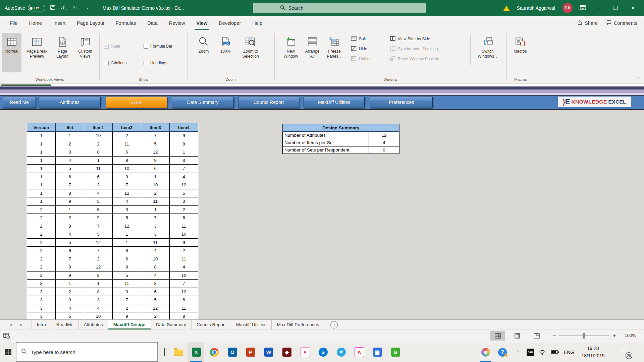 Image resolution: width=644 pixels, height=362 pixels. I want to click on new-sheet-button: +, so click(334, 325).